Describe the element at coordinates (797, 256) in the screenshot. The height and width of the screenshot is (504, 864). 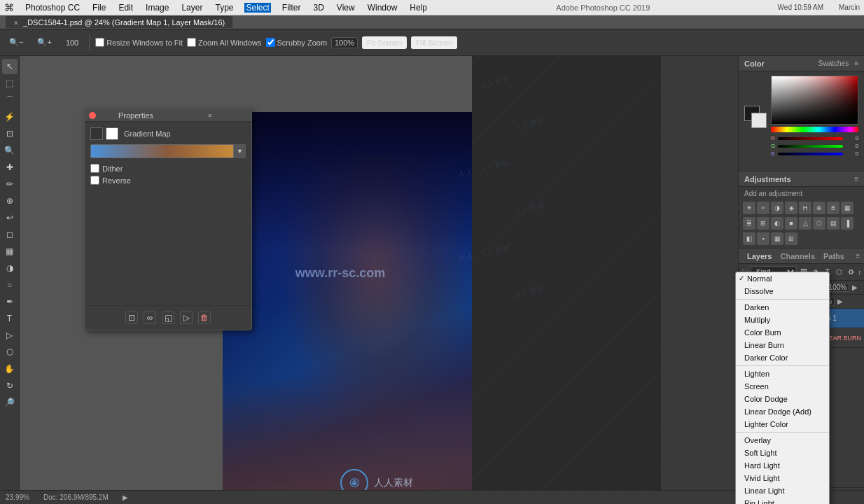
I see `channels-tab: Channels` at that location.